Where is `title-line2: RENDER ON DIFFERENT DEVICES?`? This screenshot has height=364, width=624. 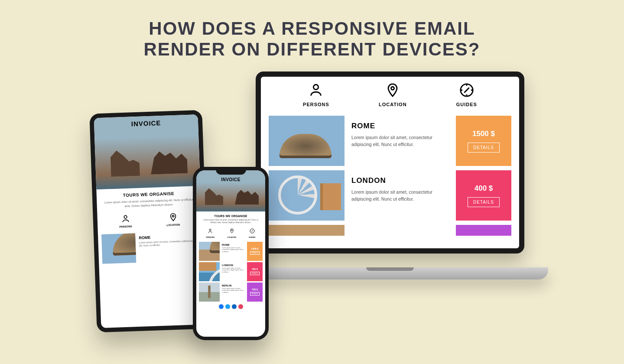
title-line2: RENDER ON DIFFERENT DEVICES? is located at coordinates (312, 49).